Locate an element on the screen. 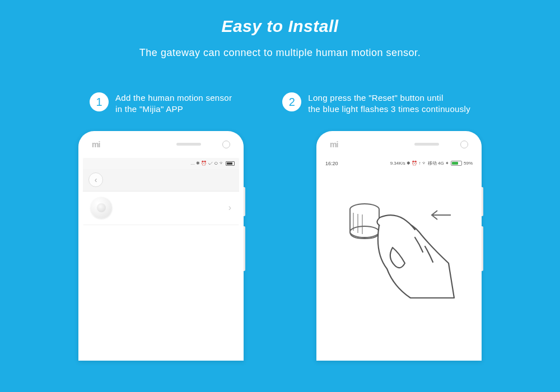 The width and height of the screenshot is (560, 392). step-1: 1 Add the human motion sensor in the "Mi… is located at coordinates (161, 104).